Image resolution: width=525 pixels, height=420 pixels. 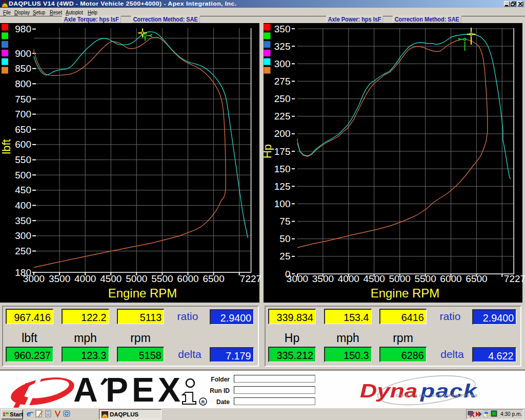 I want to click on svg-text: 650, so click(x=23, y=129).